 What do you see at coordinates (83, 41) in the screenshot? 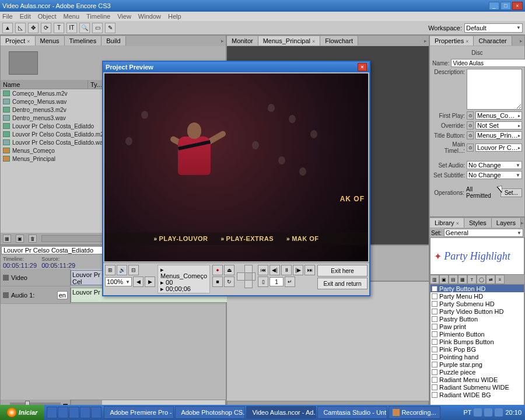
I see `tab-timelines: Timelines` at bounding box center [83, 41].